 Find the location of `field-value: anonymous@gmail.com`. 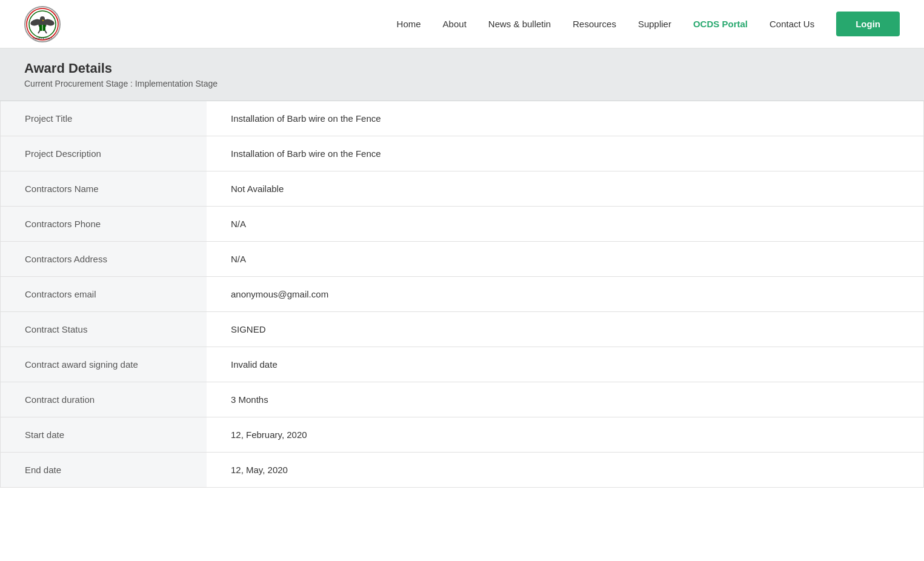

field-value: anonymous@gmail.com is located at coordinates (565, 294).